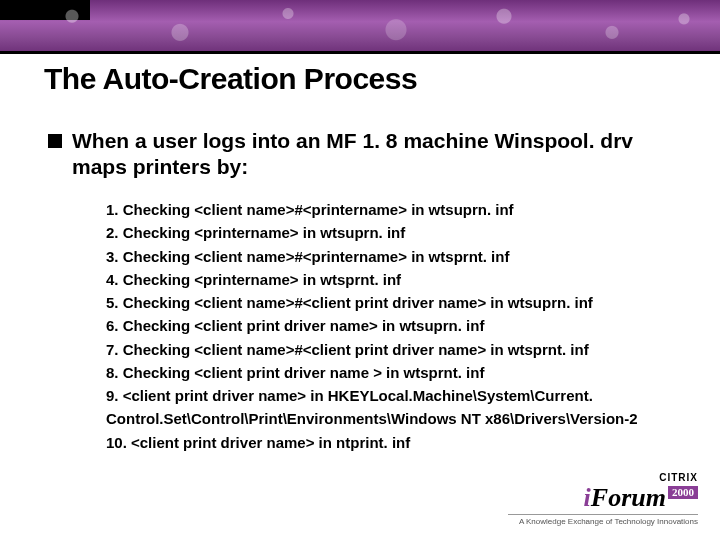  What do you see at coordinates (603, 514) in the screenshot?
I see `logo-underline` at bounding box center [603, 514].